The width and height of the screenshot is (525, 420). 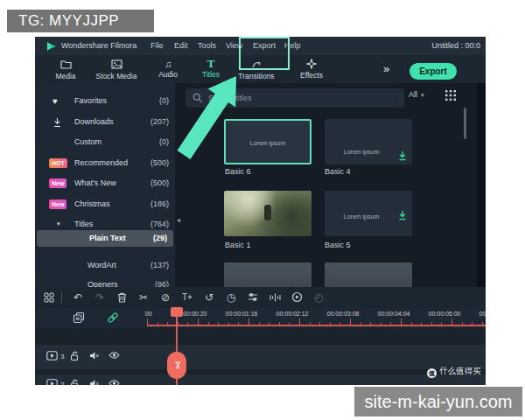 I want to click on folder-icon, so click(x=66, y=66).